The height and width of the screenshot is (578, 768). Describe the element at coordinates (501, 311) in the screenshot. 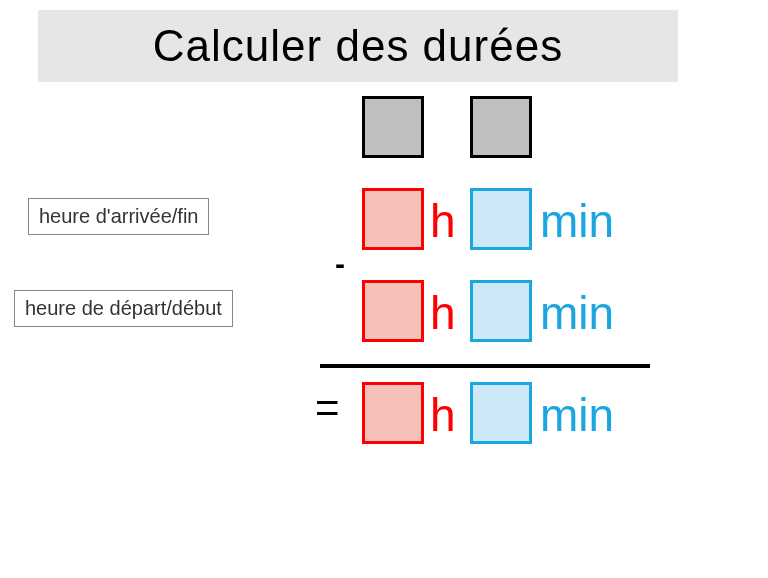

I see `departure-minutes-box` at that location.